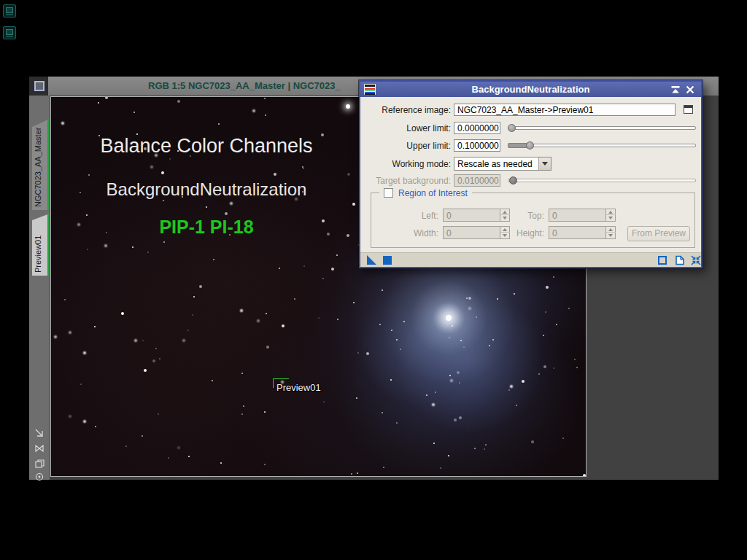 This screenshot has width=747, height=560. What do you see at coordinates (406, 110) in the screenshot?
I see `reference-image-label: Reference image:` at bounding box center [406, 110].